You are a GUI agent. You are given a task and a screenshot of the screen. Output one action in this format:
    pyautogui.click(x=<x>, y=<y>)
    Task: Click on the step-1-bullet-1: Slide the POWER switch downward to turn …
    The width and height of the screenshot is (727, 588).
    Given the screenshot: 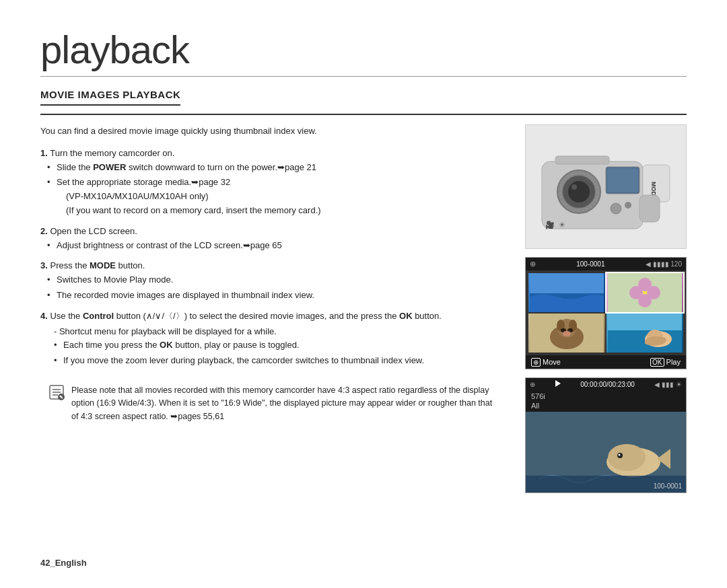 What is the action you would take?
    pyautogui.click(x=276, y=168)
    